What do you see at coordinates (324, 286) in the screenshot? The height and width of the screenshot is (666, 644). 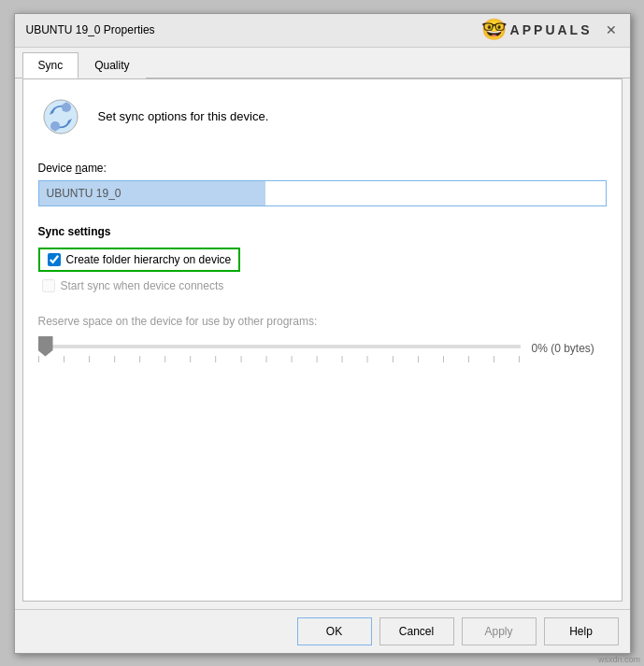 I see `checkbox-row-start-sync: Start sync when device connects` at bounding box center [324, 286].